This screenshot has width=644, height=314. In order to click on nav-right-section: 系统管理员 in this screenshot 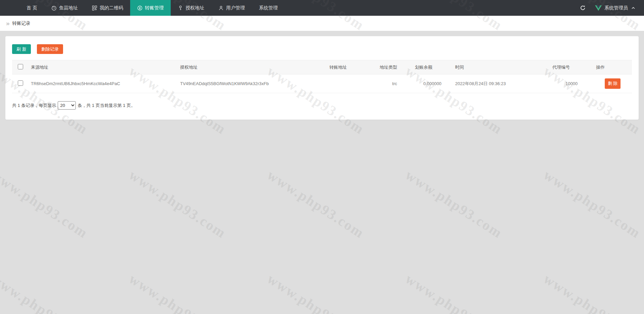, I will do `click(607, 8)`.